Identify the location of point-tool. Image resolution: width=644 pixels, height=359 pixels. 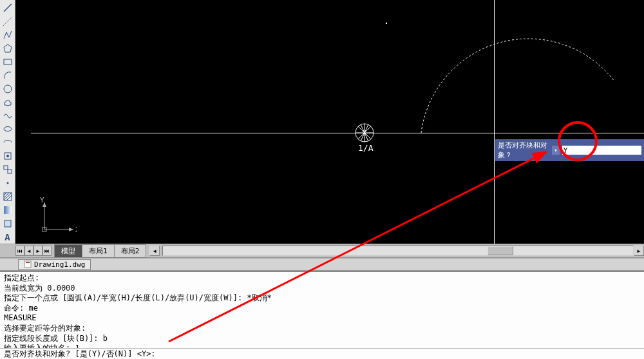
(8, 183).